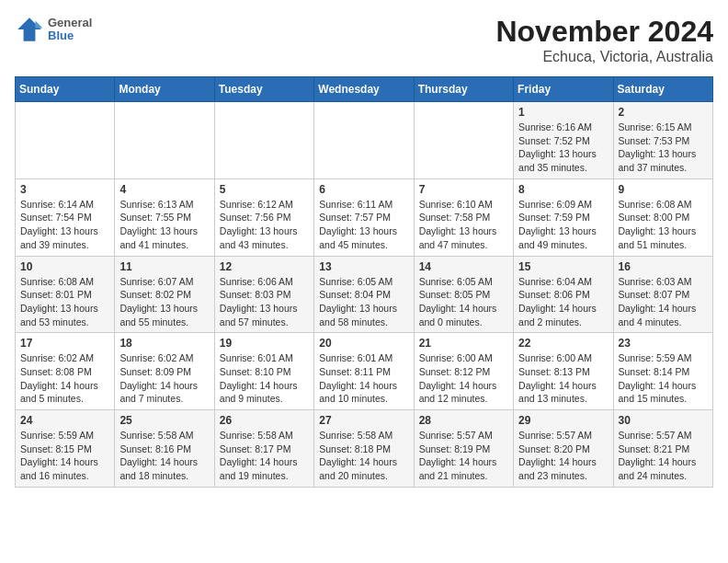 The height and width of the screenshot is (563, 728). What do you see at coordinates (164, 224) in the screenshot?
I see `day-info: Sunrise: 6:13 AM Sunset: 7:55 PM Dayligh…` at bounding box center [164, 224].